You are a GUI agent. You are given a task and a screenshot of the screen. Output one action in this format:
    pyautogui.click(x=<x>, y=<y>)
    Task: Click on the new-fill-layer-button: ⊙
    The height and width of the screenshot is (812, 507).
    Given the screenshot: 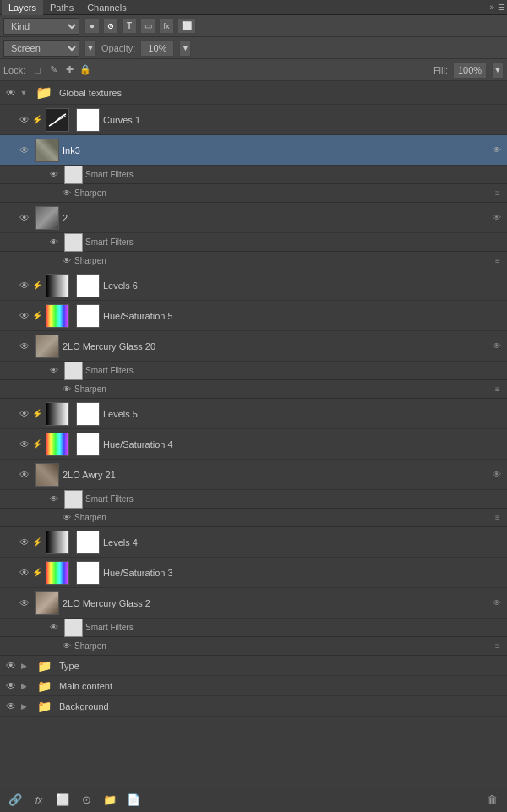 What is the action you would take?
    pyautogui.click(x=86, y=800)
    